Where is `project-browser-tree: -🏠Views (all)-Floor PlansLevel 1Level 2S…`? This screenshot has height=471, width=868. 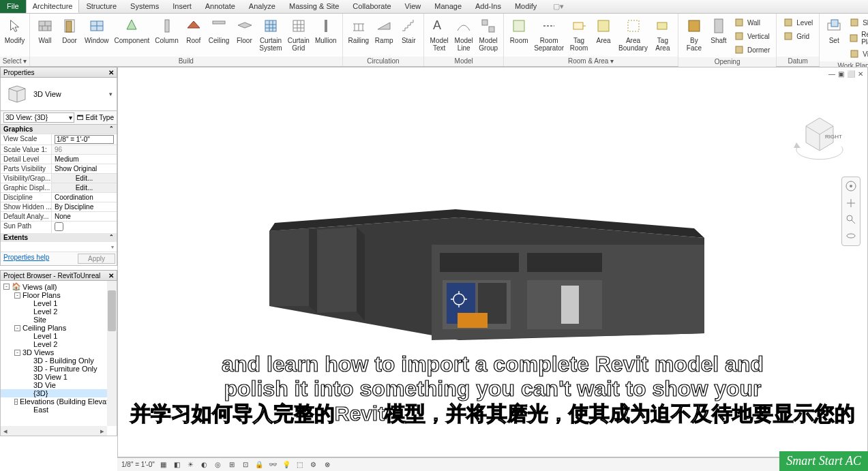
project-browser-tree: -🏠Views (all)-Floor PlansLevel 1Level 2S… is located at coordinates (59, 359).